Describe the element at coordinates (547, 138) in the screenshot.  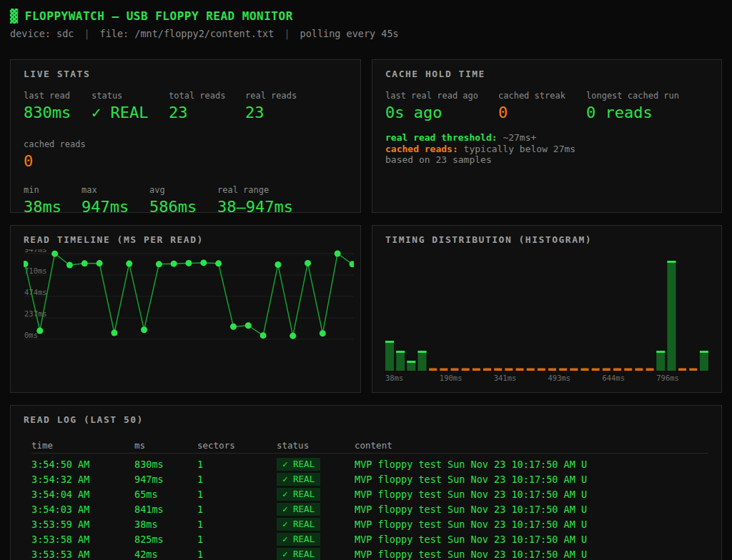
I see `threshold-note: real read threshold: ~27ms+` at that location.